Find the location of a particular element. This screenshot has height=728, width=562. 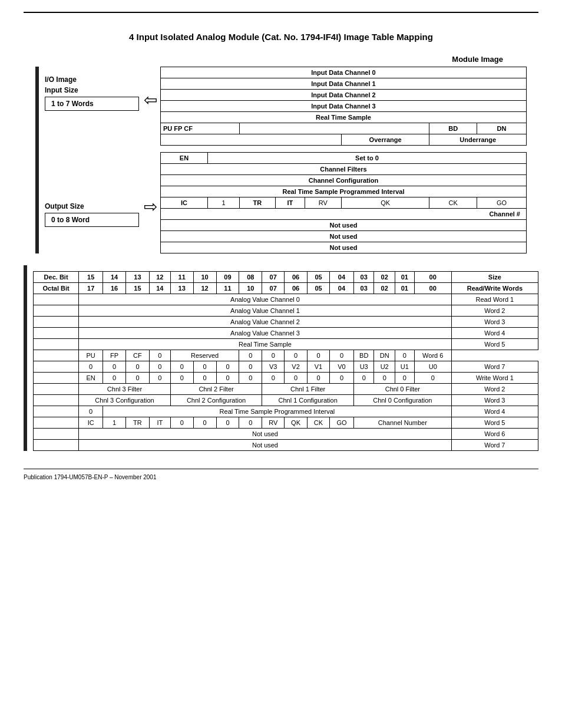

output-size-label: Output Size is located at coordinates (92, 206).